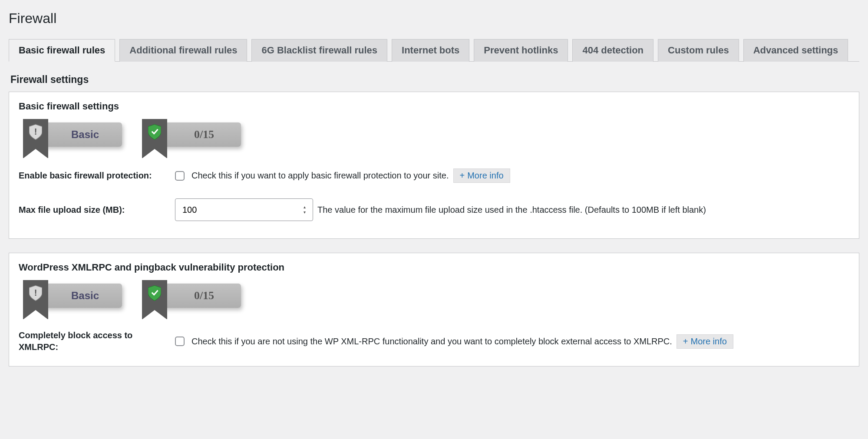  What do you see at coordinates (83, 296) in the screenshot?
I see `badge-level-pill-2: Basic` at bounding box center [83, 296].